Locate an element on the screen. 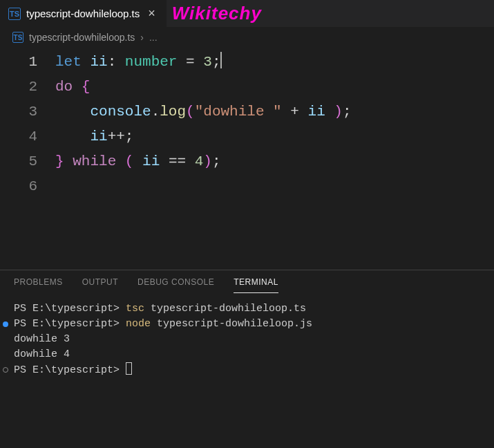  terminal-arg: typescript-dowhileloop.ts is located at coordinates (228, 308).